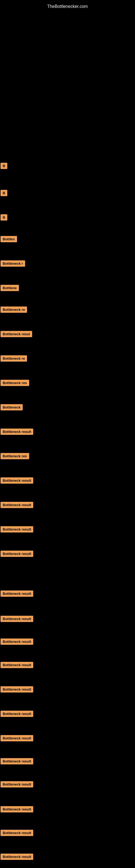 The width and height of the screenshot is (135, 868). I want to click on bottleneck-result-label-27: Bottleneck result, so click(17, 809).